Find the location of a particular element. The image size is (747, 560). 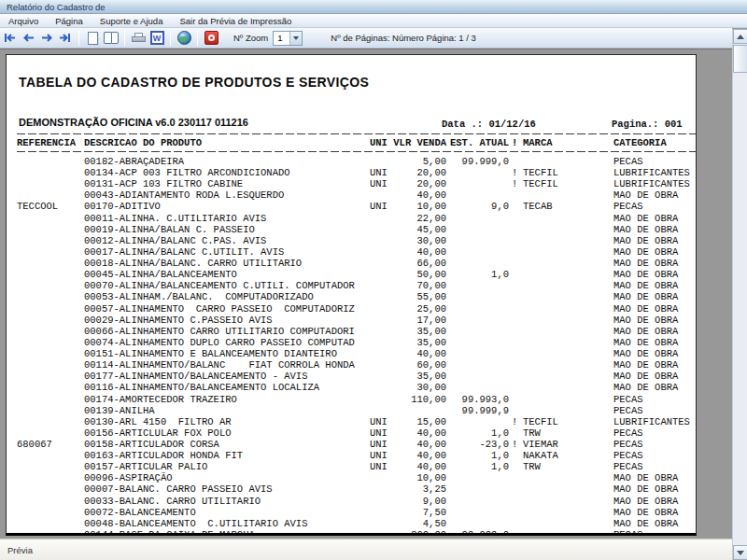

cell-marca: VIEMAR is located at coordinates (568, 444).